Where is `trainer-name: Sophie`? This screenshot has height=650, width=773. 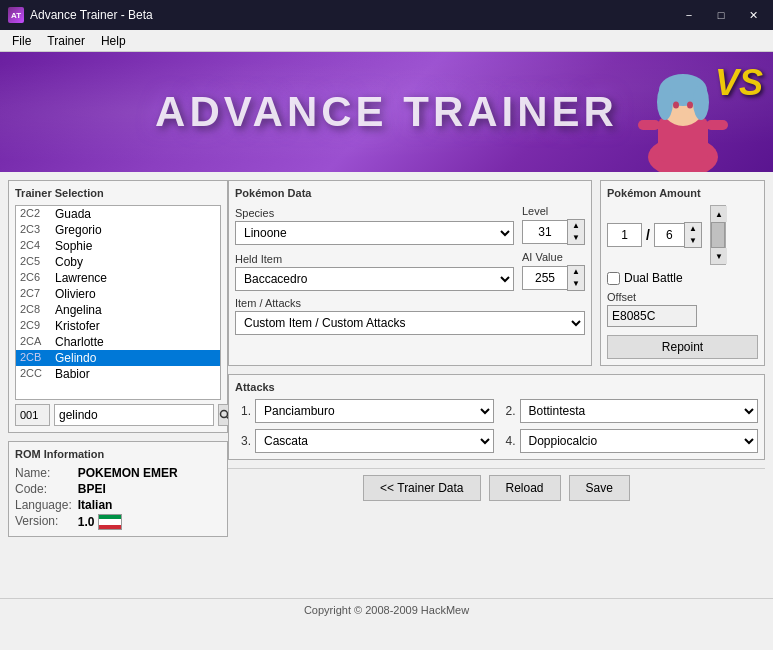
trainer-name: Sophie is located at coordinates (136, 246).